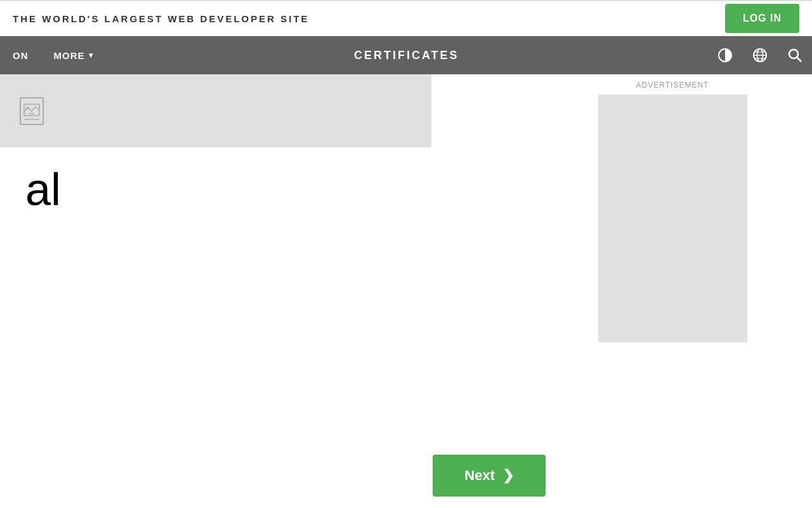 The image size is (812, 508). I want to click on search-icon, so click(795, 55).